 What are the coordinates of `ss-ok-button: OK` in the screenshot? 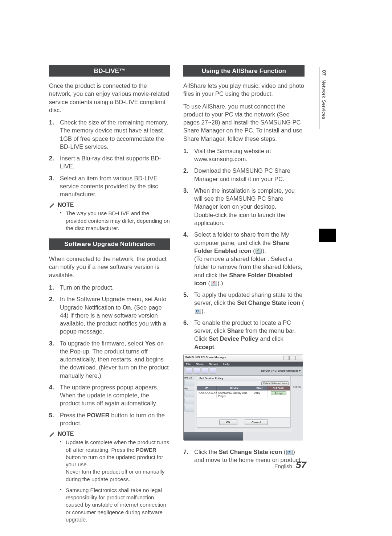 It's located at (228, 422).